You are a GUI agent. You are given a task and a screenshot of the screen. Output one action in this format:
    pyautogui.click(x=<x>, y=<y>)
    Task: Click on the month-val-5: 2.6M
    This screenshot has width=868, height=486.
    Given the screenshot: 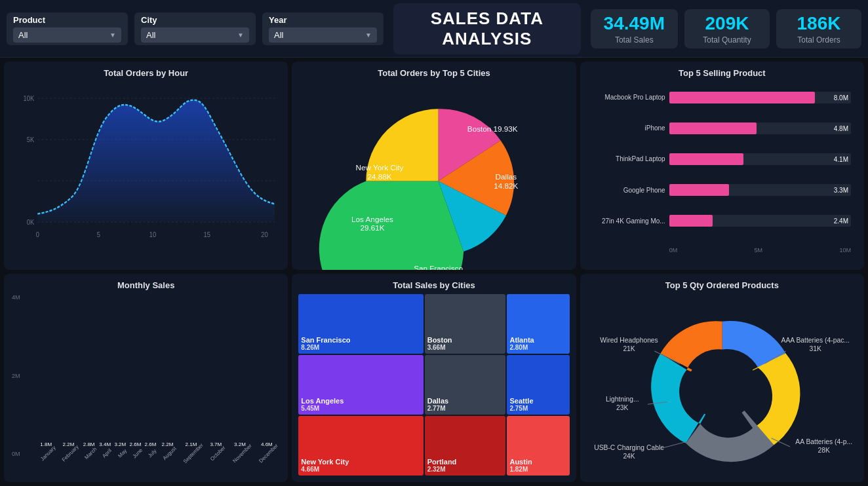 What is the action you would take?
    pyautogui.click(x=136, y=444)
    